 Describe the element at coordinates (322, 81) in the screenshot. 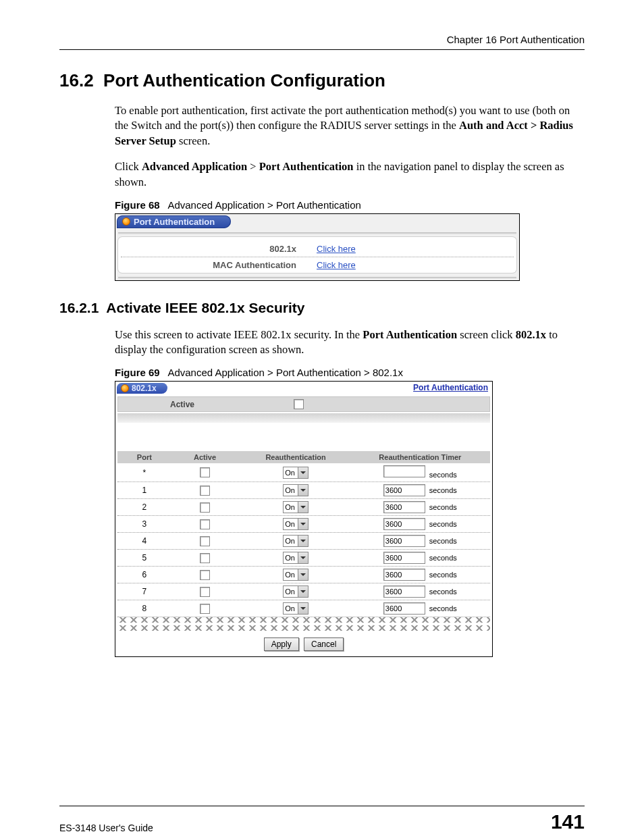

I see `section-heading: 16.2 Port Authentication Configuration` at that location.